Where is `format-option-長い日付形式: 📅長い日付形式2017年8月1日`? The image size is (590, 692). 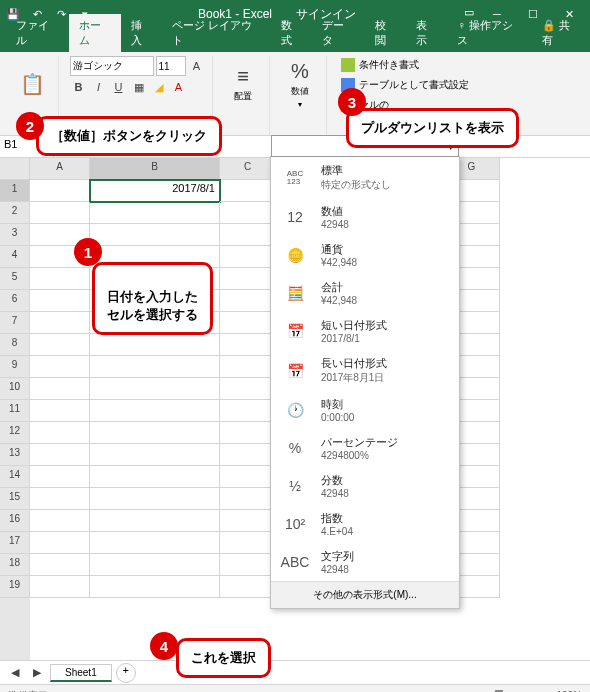 format-option-長い日付形式: 📅長い日付形式2017年8月1日 is located at coordinates (365, 370).